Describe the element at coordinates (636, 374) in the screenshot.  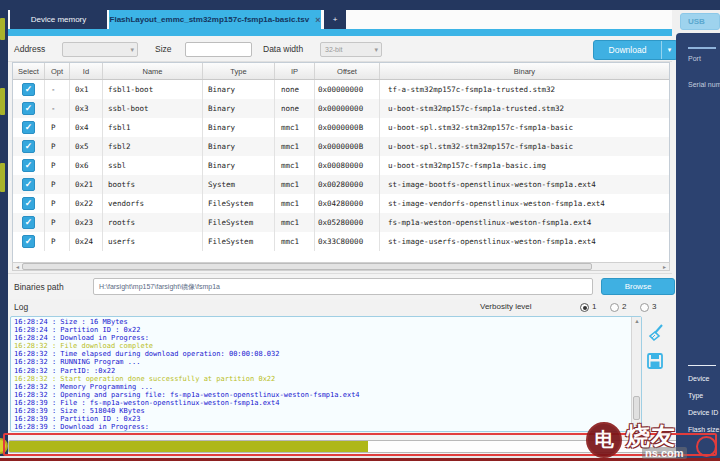
I see `log-scrollbar: ▲ ▼` at that location.